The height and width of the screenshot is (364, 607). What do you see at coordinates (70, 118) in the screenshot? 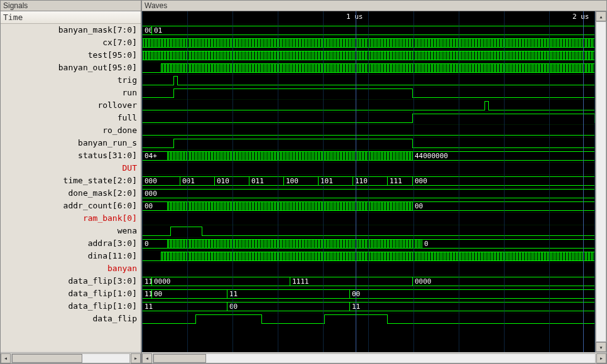
I see `signal-full: full` at bounding box center [70, 118].